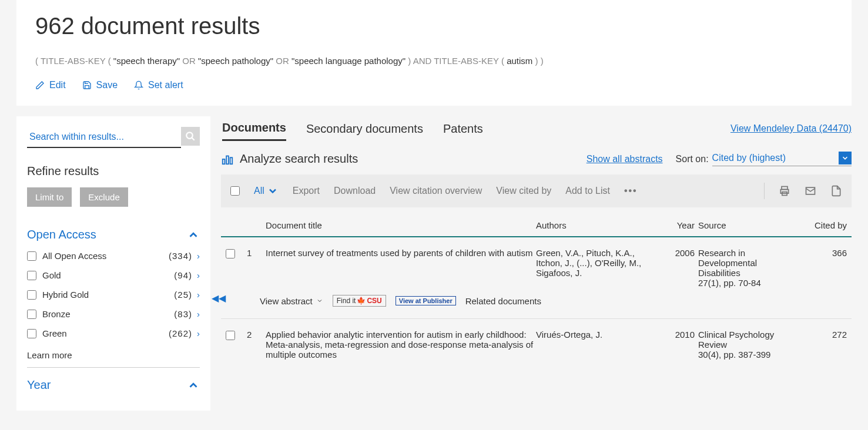 This screenshot has height=430, width=868. What do you see at coordinates (836, 191) in the screenshot?
I see `pdf-icon` at bounding box center [836, 191].